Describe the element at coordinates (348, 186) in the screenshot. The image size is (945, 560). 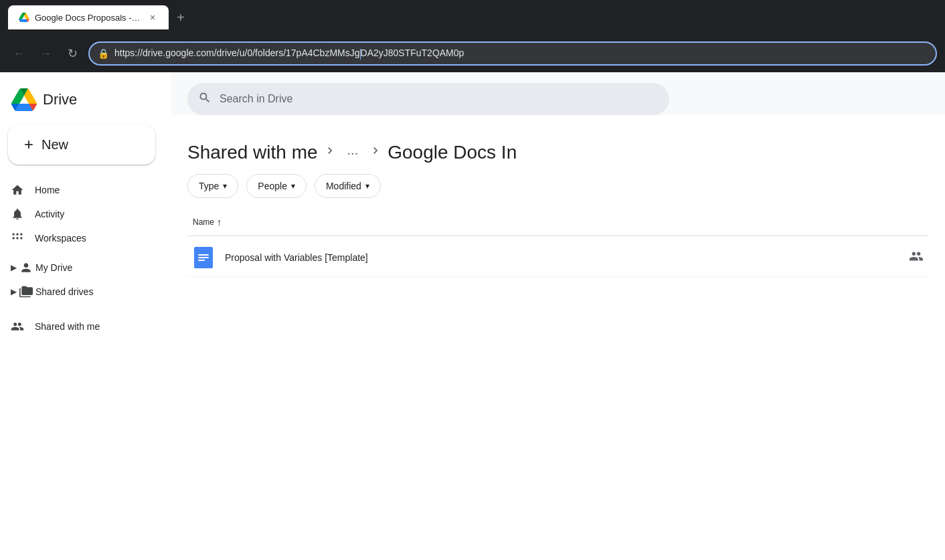
I see `modified-filter-button: Modified ▾` at that location.